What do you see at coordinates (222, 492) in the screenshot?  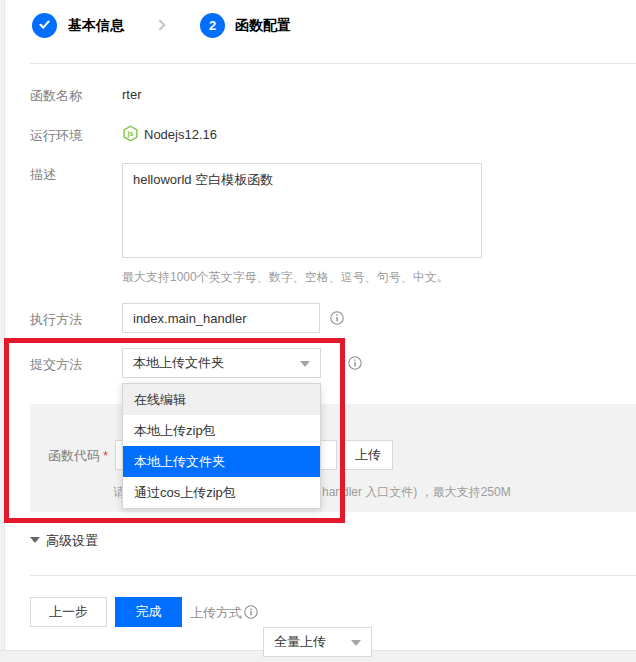 I see `menu-item-cos-zip: 通过cos上传zip包` at bounding box center [222, 492].